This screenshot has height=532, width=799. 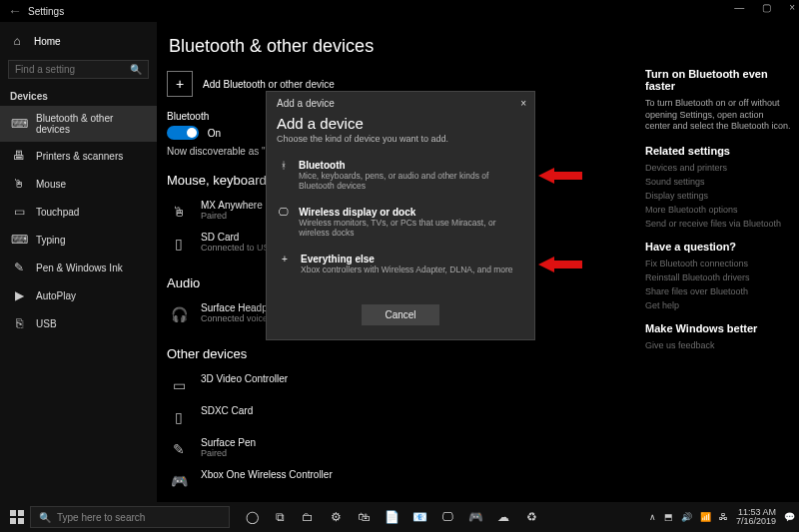 I want to click on choice-wireless-display: 🖵 Wireless display or dock Wireless moni…, so click(x=400, y=222).